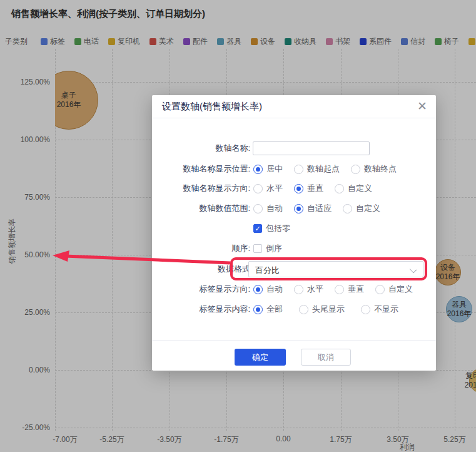 The height and width of the screenshot is (452, 476). What do you see at coordinates (275, 169) in the screenshot?
I see `option-label: 居中` at bounding box center [275, 169].